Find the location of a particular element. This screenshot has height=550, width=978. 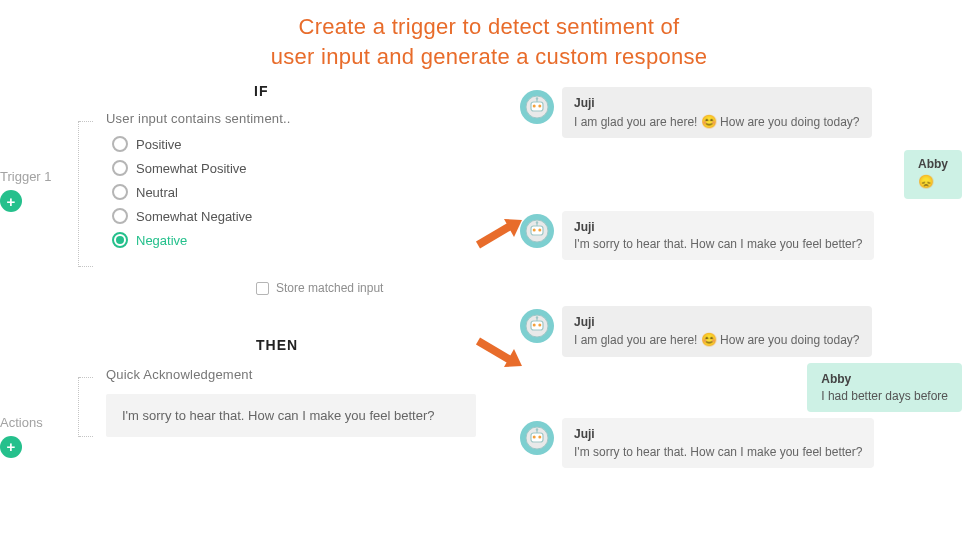

user-message: Abby I had better days before is located at coordinates (884, 388).